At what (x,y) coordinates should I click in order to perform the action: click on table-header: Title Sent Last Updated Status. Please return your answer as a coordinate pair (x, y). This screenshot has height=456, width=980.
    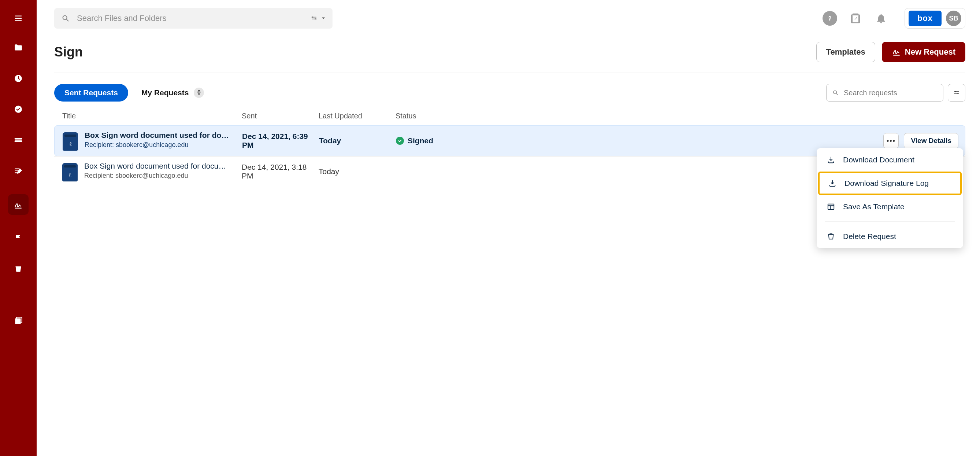
    Looking at the image, I should click on (510, 119).